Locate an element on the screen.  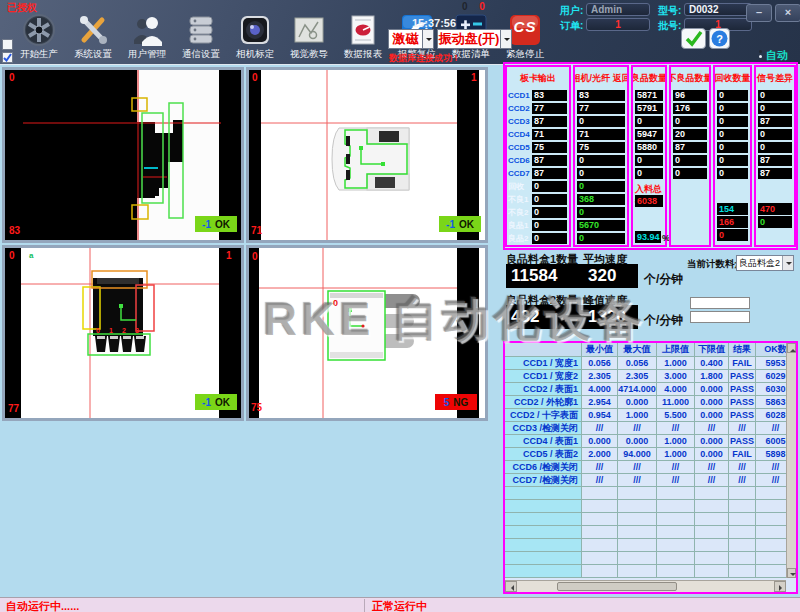
vertical-scrollbar is located at coordinates (791, 460).